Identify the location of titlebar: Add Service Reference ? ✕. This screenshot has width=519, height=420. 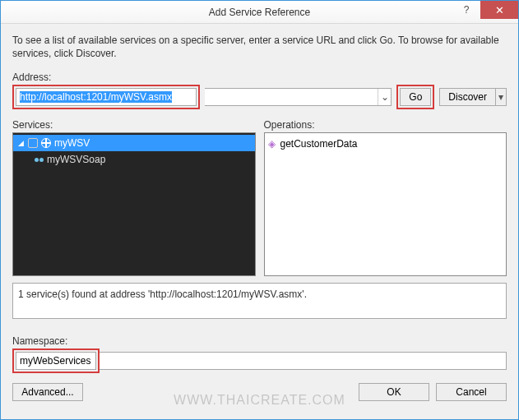
(260, 12).